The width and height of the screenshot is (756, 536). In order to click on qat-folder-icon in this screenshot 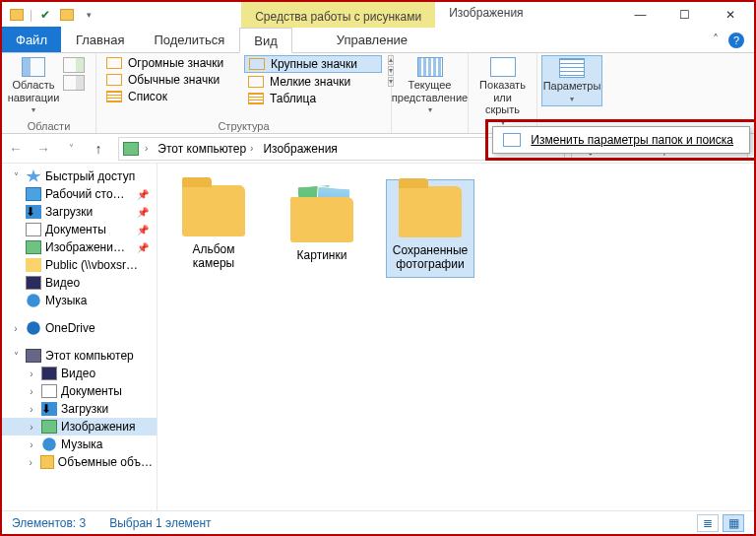, I will do `click(17, 15)`.